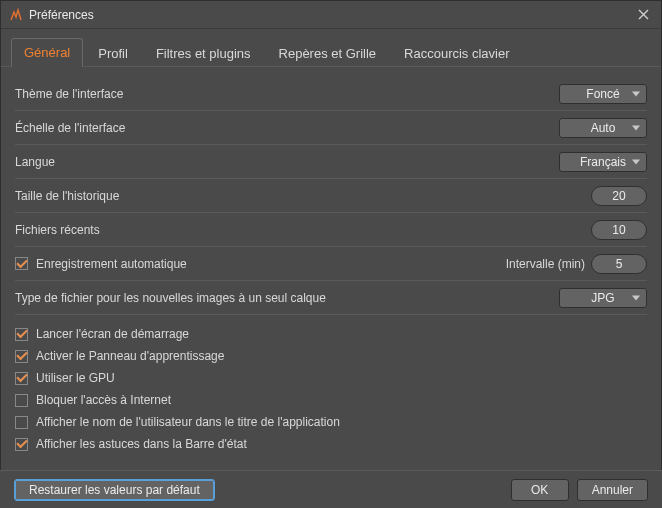  I want to click on check-learning-label: Activer le Panneau d'apprentissage, so click(130, 356).